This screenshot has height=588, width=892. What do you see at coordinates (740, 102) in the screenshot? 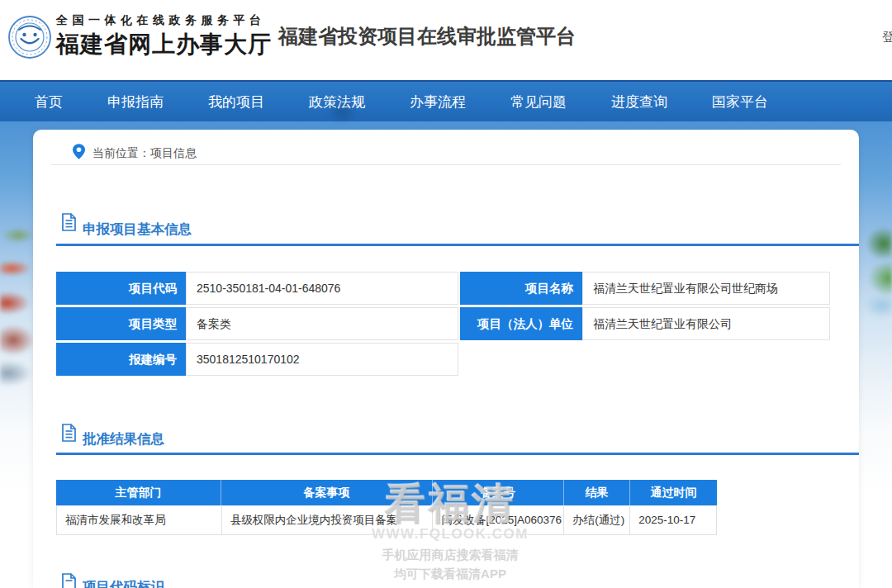
I see `nav-item-national-platform: 国家平台` at bounding box center [740, 102].